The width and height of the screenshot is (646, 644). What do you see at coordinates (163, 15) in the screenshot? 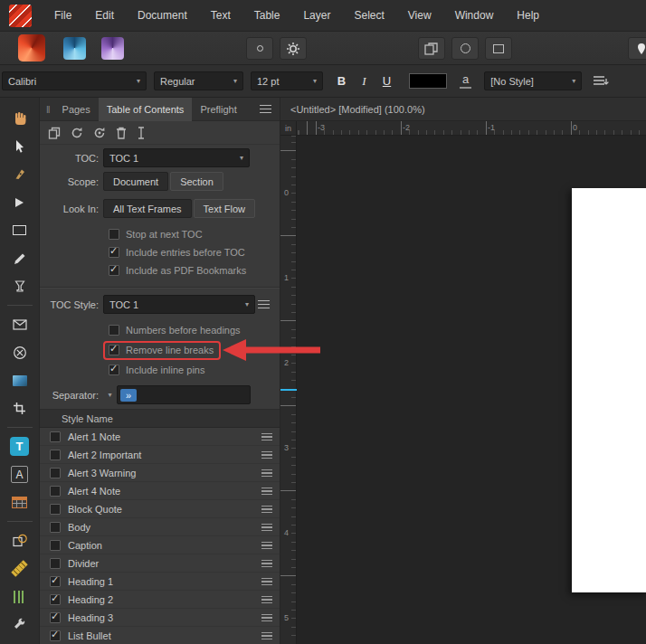
I see `menu-document: Document` at bounding box center [163, 15].